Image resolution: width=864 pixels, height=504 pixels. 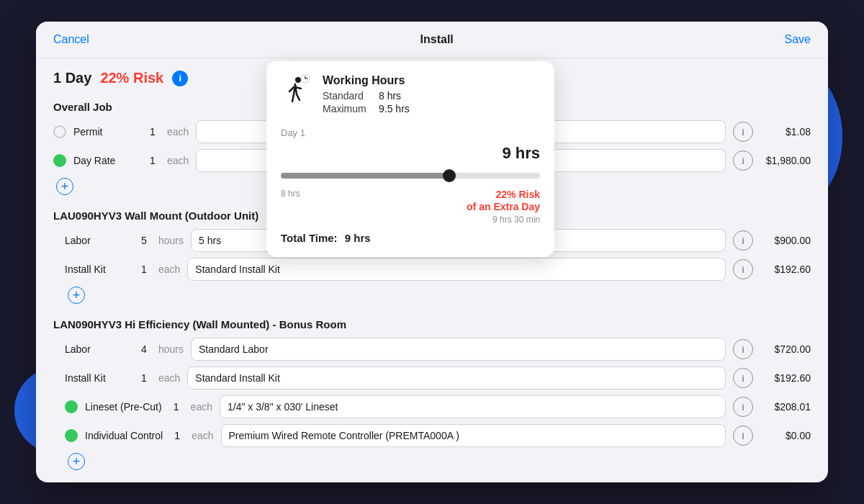 I want to click on popover-title: Working Hours, so click(x=366, y=81).